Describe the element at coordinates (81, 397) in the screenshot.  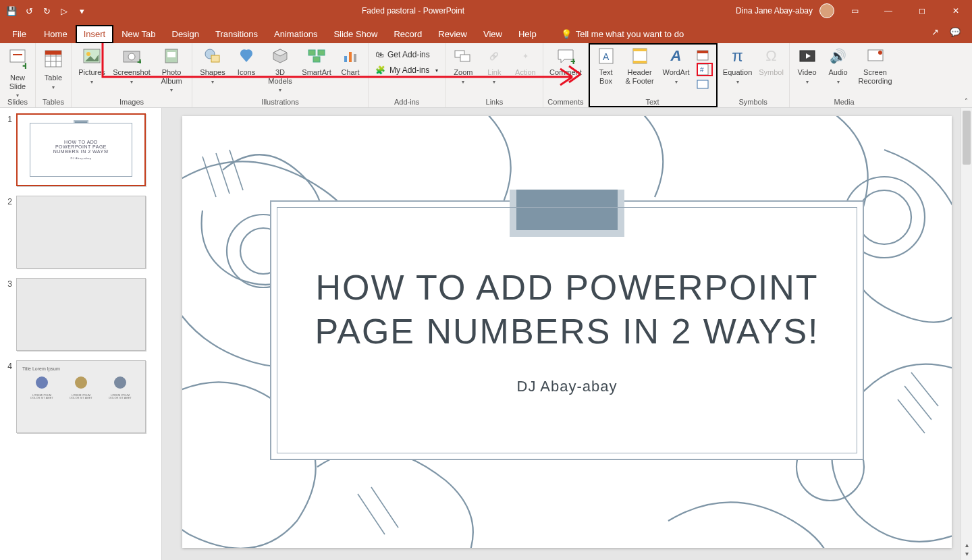
I see `slide-thumbnail-4: Title Lorem Ipsum LOREM IPSUM DOLOR SIT …` at that location.